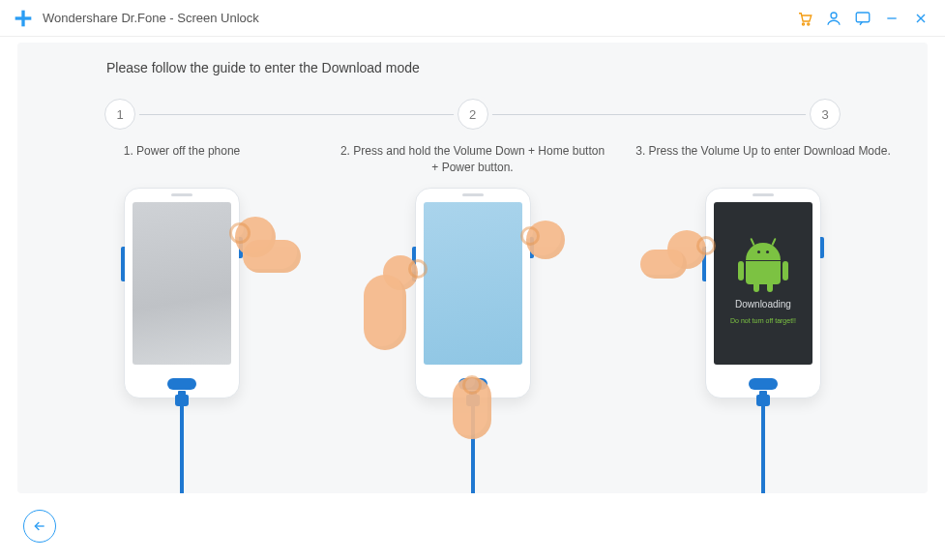  What do you see at coordinates (863, 18) in the screenshot?
I see `feedback-button` at bounding box center [863, 18].